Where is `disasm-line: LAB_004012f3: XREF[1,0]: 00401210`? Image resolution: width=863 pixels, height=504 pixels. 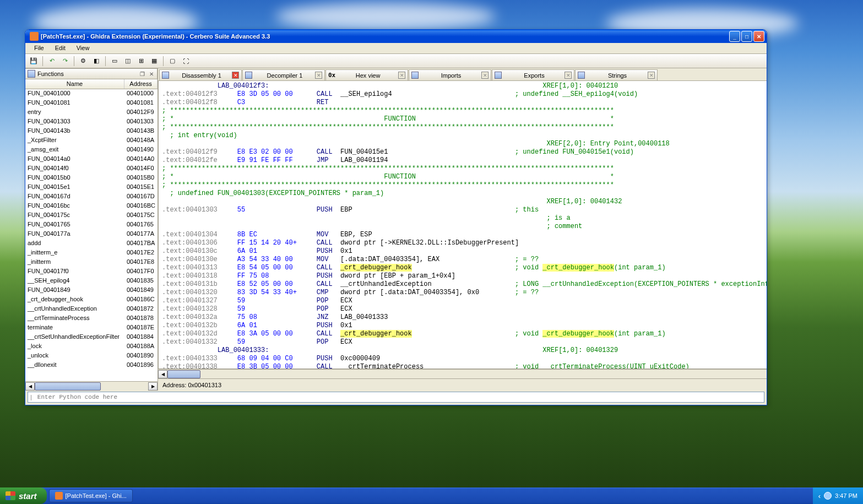
disasm-line: LAB_004012f3: XREF[1,0]: 00401210 is located at coordinates (463, 86).